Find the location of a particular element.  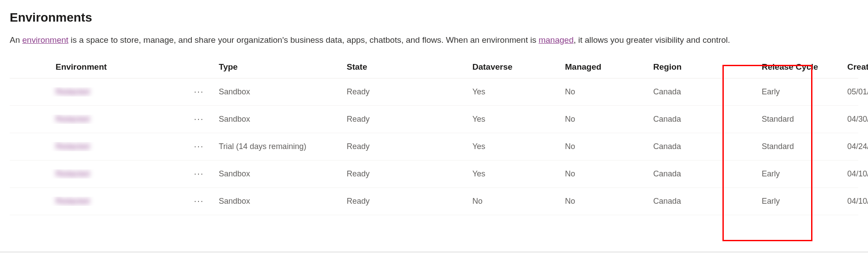

table-row: Redacted ··· Trial (14 days remaining) R… is located at coordinates (434, 147).